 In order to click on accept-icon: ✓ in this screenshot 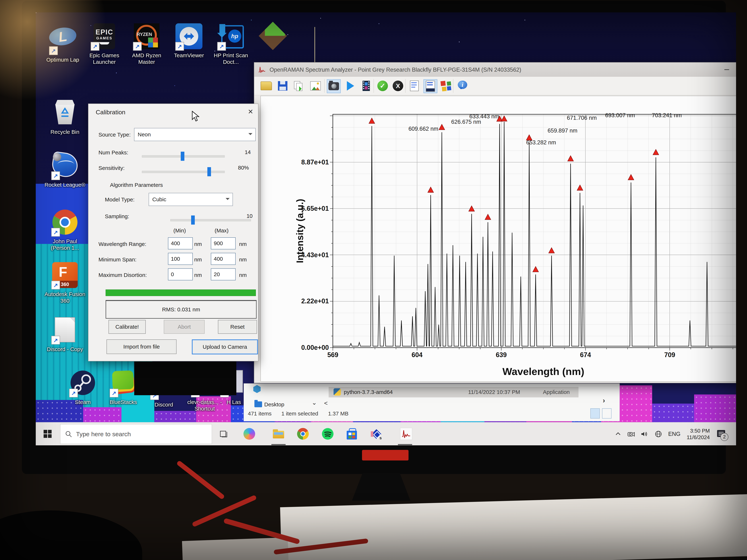, I will do `click(383, 86)`.